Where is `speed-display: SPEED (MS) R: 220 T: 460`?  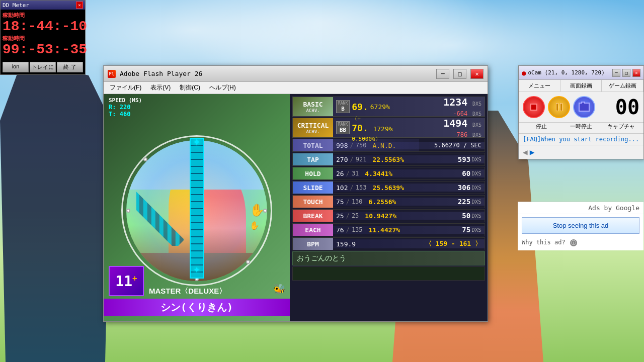 speed-display: SPEED (MS) R: 220 T: 460 is located at coordinates (125, 108).